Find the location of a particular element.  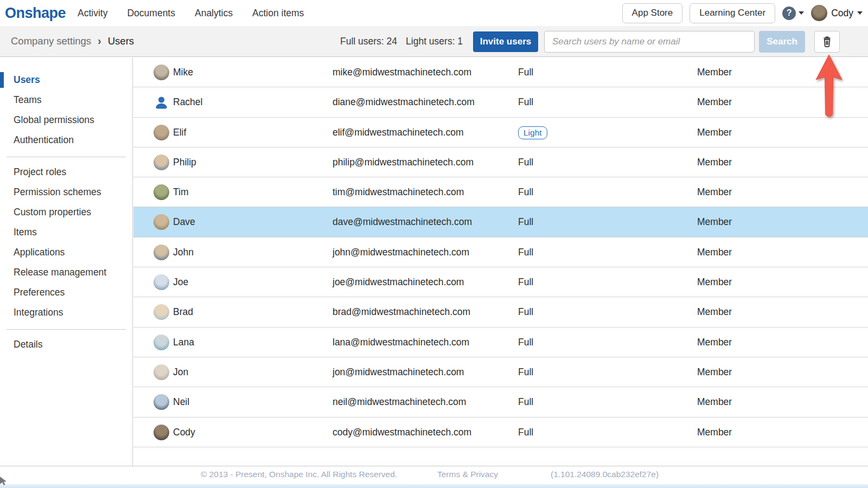

light-plan-badge: Light is located at coordinates (533, 133).